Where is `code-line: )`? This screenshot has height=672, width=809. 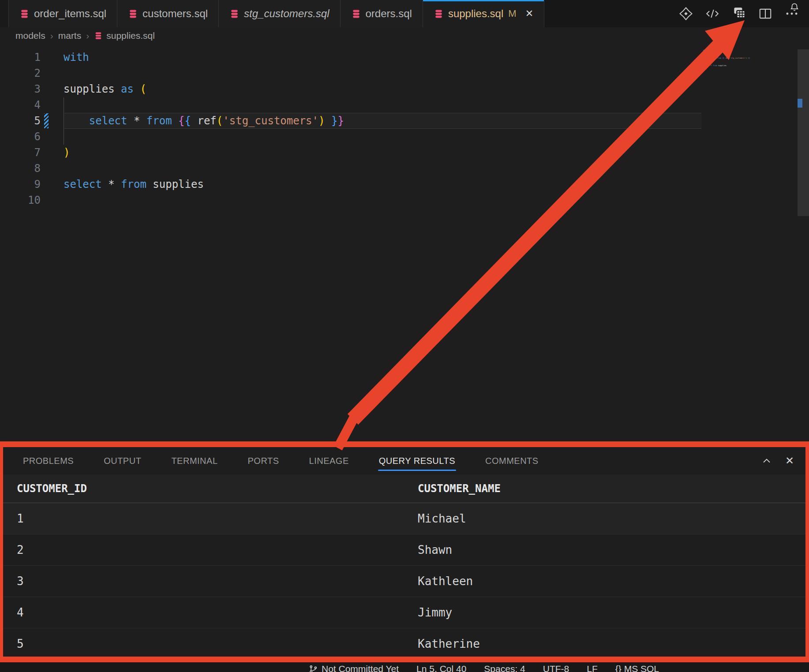 code-line: ) is located at coordinates (204, 153).